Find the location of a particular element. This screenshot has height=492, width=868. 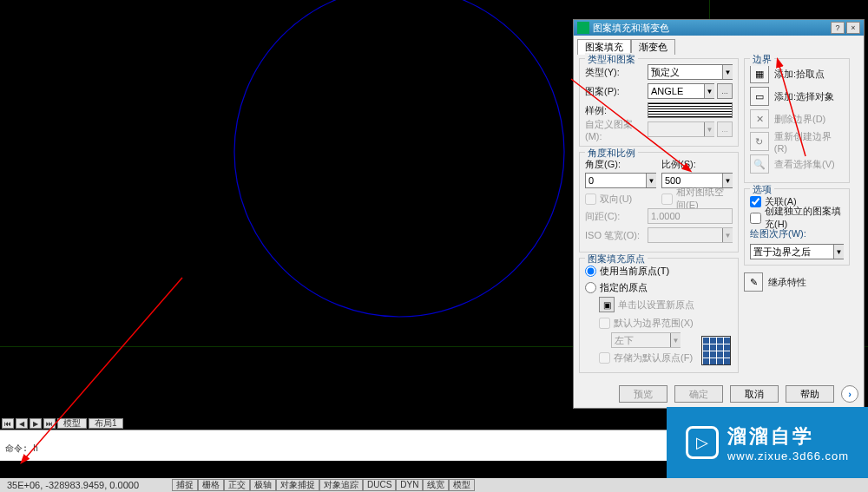

label-iso: ISO 笔宽(O): is located at coordinates (616, 236).